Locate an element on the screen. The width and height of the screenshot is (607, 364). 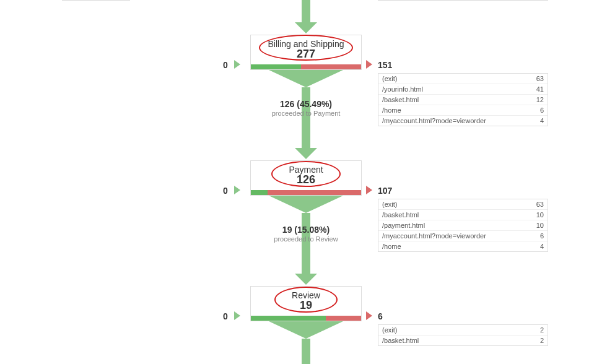
exit-row: /myaccount.html?mode=vieworder6 is located at coordinates (463, 236).